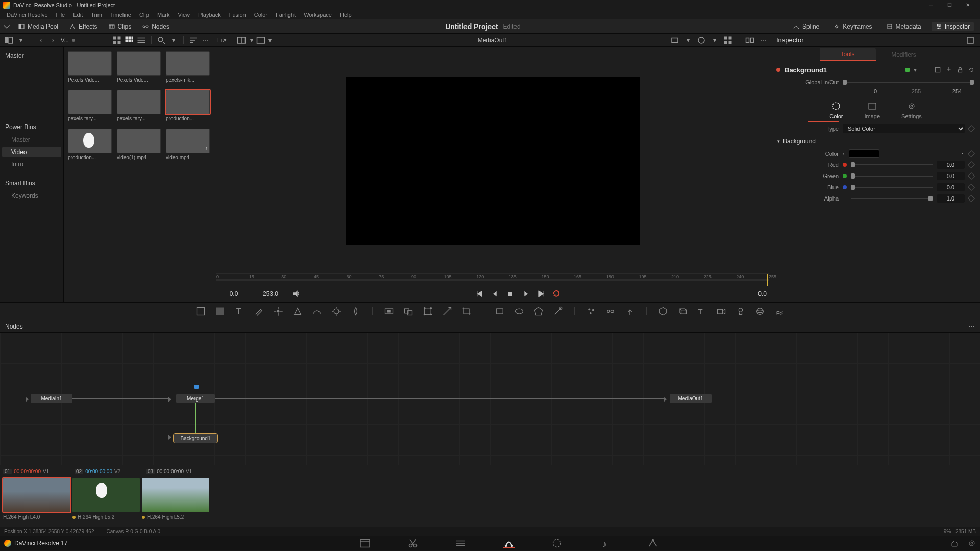 The image size is (980, 551). What do you see at coordinates (356, 311) in the screenshot?
I see `tool-blur-icon` at bounding box center [356, 311].